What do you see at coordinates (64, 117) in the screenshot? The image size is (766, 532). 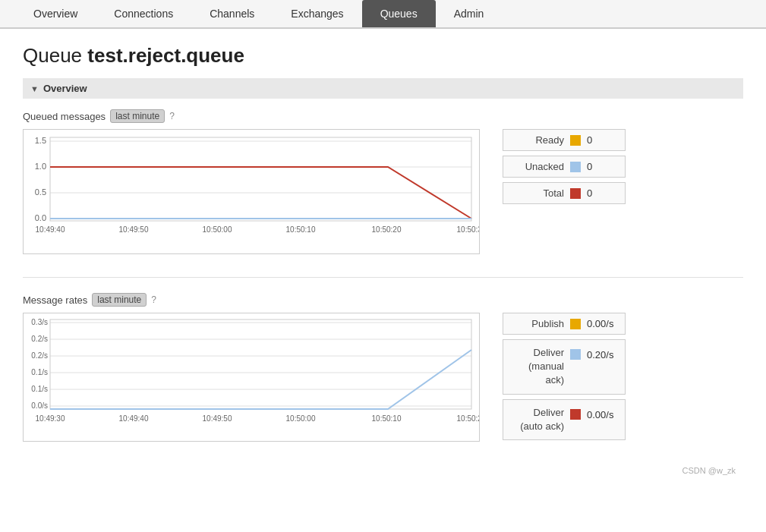 I see `queued-messages-title: Queued messages` at bounding box center [64, 117].